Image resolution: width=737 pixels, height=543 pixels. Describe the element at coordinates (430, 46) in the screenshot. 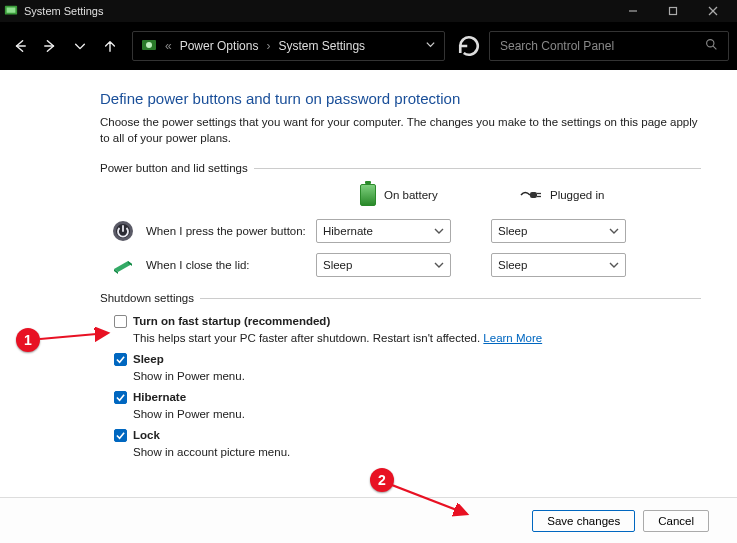

I see `address-dropdown-icon` at that location.